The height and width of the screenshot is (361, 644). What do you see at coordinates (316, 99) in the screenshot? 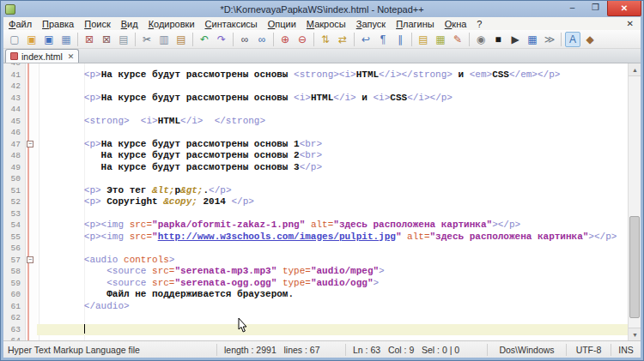
I see `editor-line-43: 43 <p>На курсе будут рассмотрены основы …` at bounding box center [316, 99].